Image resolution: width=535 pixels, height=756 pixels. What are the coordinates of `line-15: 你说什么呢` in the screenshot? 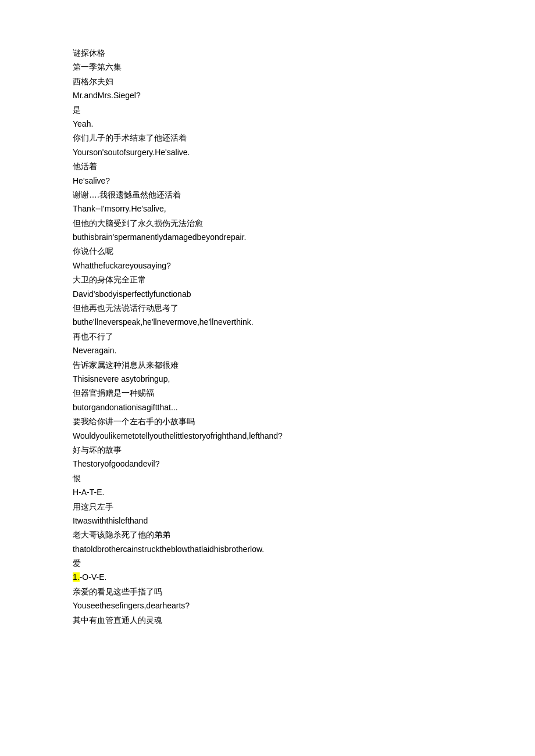 It's located at (268, 251).